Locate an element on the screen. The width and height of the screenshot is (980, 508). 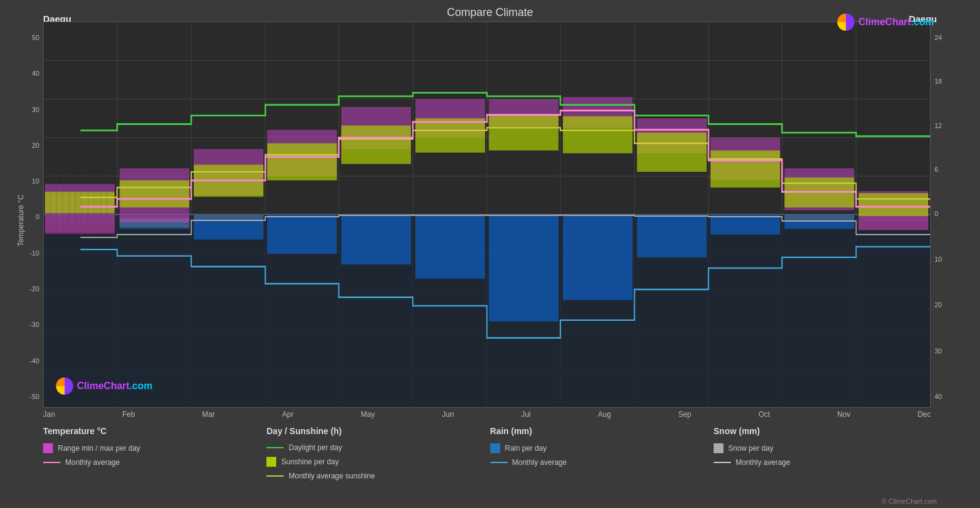
x-month-may: May is located at coordinates (368, 414).